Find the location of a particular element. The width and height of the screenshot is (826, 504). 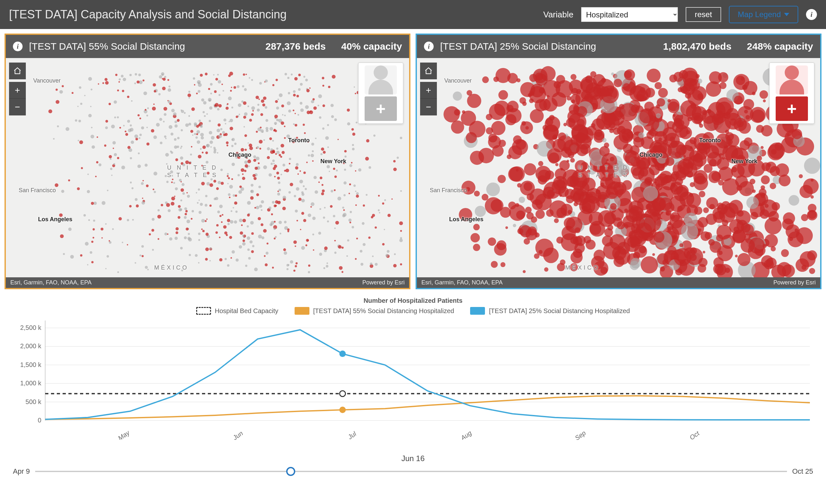

legend-item-capacity: Hospital Bed Capacity is located at coordinates (237, 311).